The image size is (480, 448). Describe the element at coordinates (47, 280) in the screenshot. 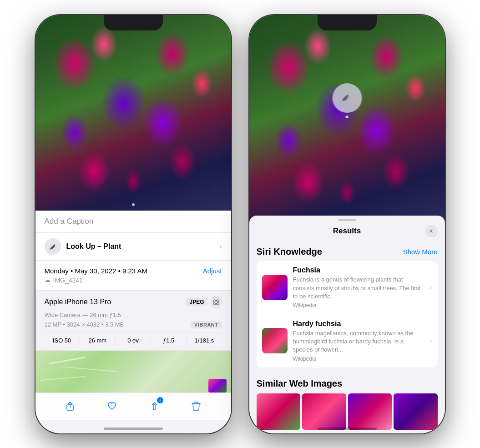

I see `cloud-icon: ☁` at that location.